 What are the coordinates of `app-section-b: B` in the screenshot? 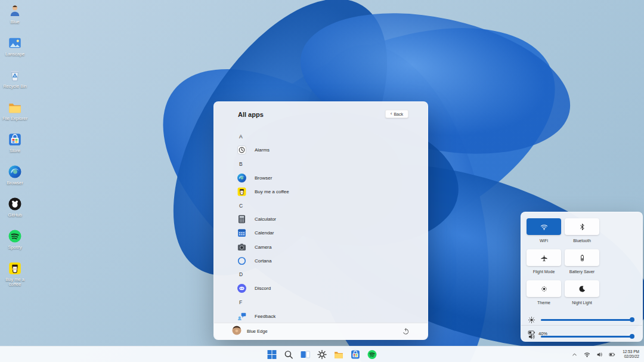 It's located at (326, 163).